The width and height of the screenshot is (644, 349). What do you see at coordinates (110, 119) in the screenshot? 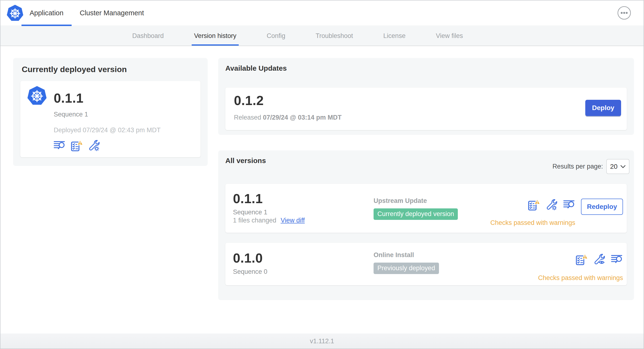
I see `deployed-version-card: 0.1.1 Sequence 1 Deployed 07/29/24 @ 02:…` at bounding box center [110, 119].